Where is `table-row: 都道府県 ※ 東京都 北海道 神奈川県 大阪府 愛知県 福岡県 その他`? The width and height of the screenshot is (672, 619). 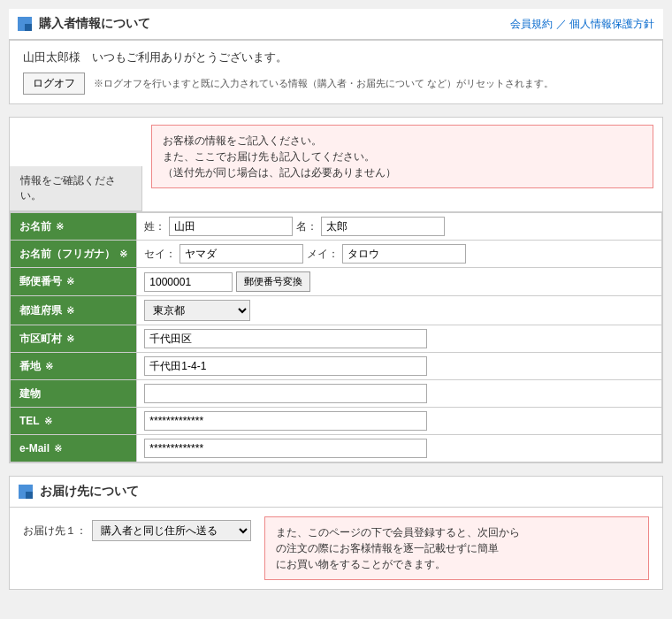 table-row: 都道府県 ※ 東京都 北海道 神奈川県 大阪府 愛知県 福岡県 その他 is located at coordinates (336, 311).